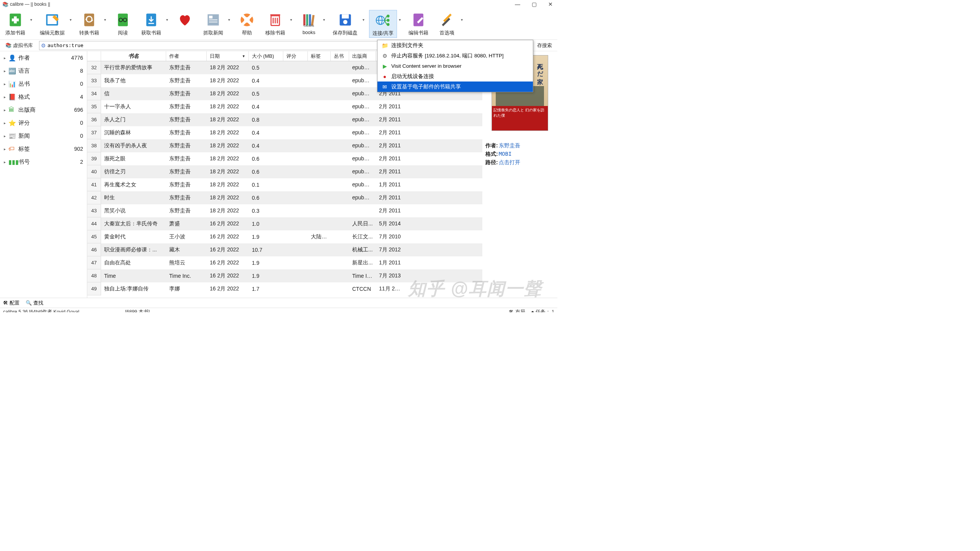 Image resolution: width=980 pixels, height=551 pixels. Describe the element at coordinates (285, 237) in the screenshot. I see `table-row: 45黄金时代王小波16 2月 20221.9大陆, ...长江文...7月 20…` at that location.